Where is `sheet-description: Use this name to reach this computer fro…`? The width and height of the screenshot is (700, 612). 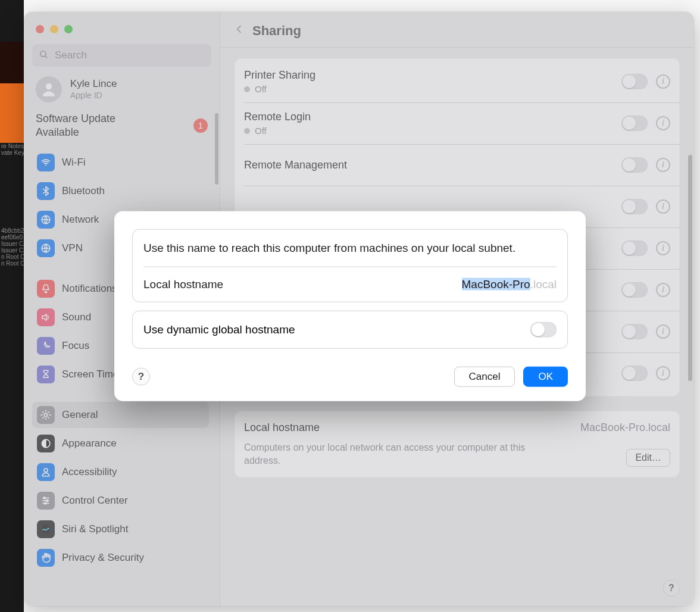
sheet-description: Use this name to reach this computer fro… is located at coordinates (350, 248).